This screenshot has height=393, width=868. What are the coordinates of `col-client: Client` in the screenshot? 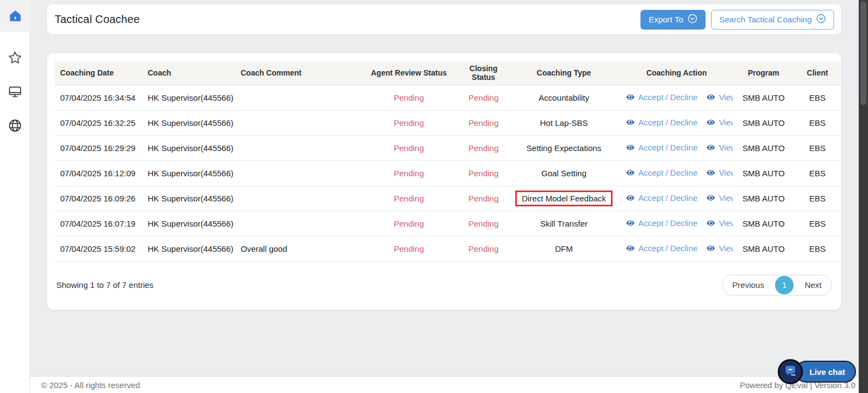 It's located at (817, 73).